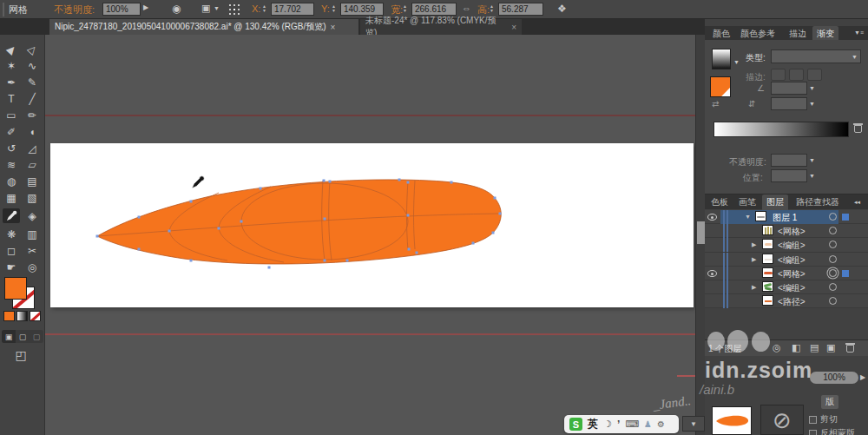 Image resolution: width=868 pixels, height=435 pixels. I want to click on gradient-fill-thumbnail, so click(721, 59).